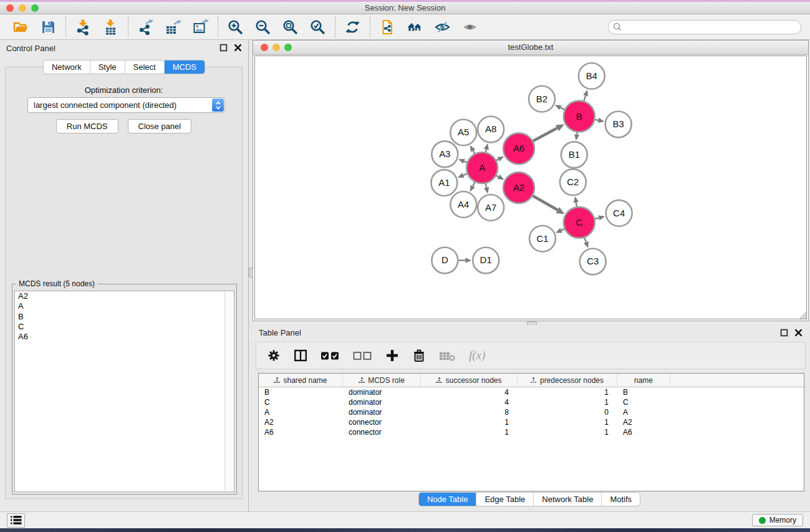 Image resolution: width=810 pixels, height=532 pixels. Describe the element at coordinates (419, 355) in the screenshot. I see `delete-column-trash-icon` at that location.